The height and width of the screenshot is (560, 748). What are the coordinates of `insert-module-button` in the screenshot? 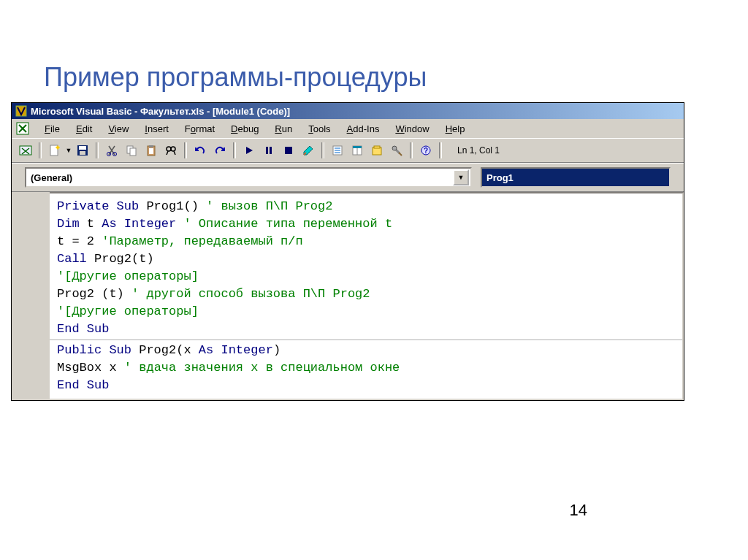 It's located at (55, 150).